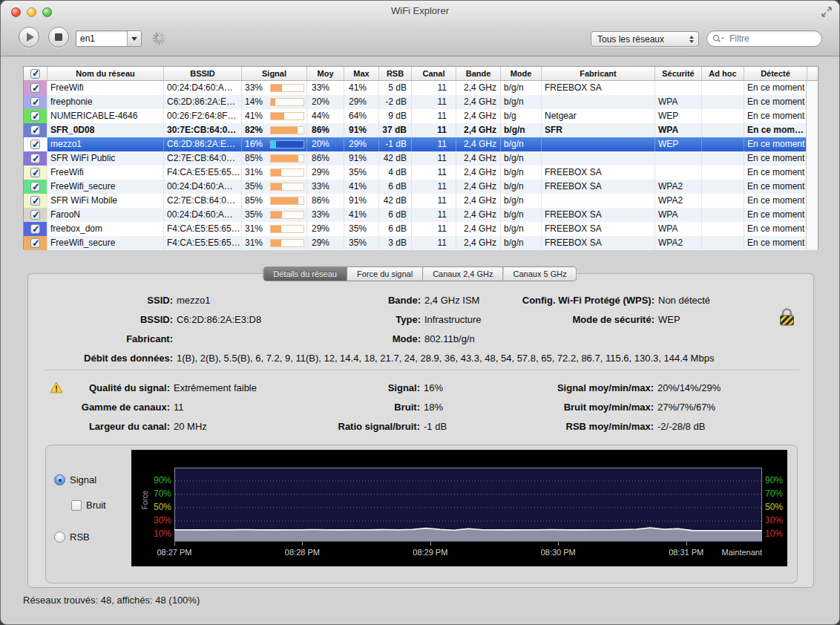  What do you see at coordinates (421, 172) in the screenshot?
I see `table-row: ✓FreeWifiF4:CA:E5:E5:65…31%29%35%4 dB112…` at bounding box center [421, 172].